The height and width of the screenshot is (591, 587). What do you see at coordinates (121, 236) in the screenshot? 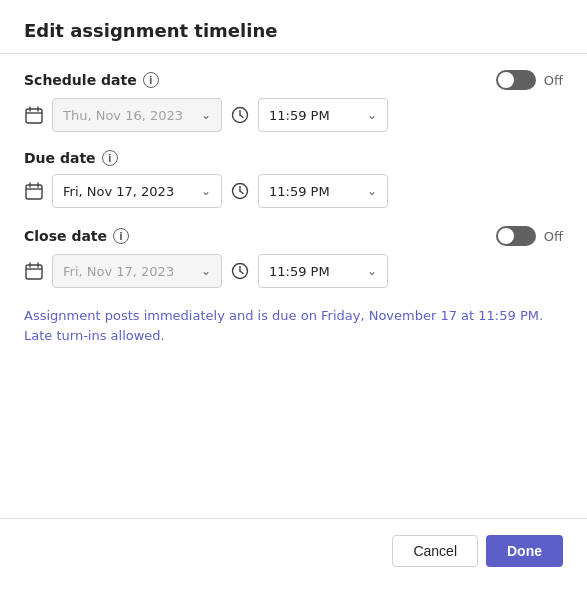
I see `close-date-info-icon: i` at bounding box center [121, 236].